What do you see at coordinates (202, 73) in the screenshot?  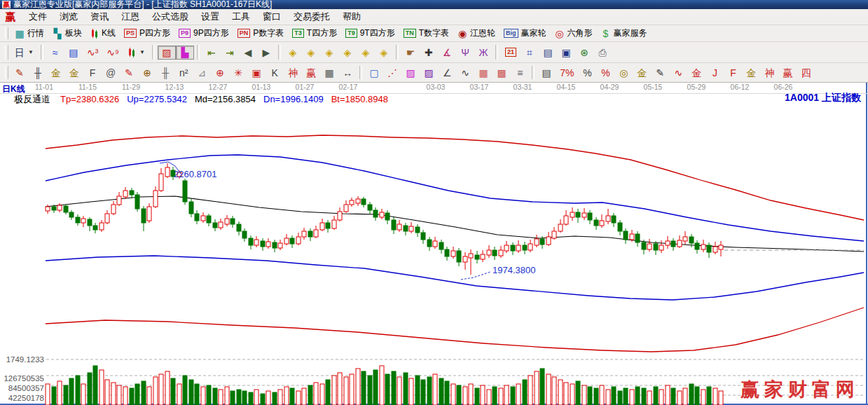 I see `draw-flag-angle: ⊿` at bounding box center [202, 73].